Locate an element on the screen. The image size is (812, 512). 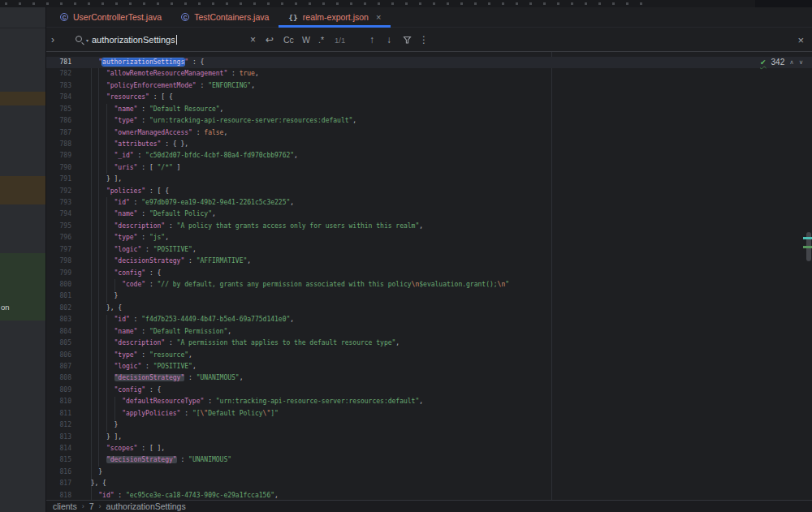
code-line-810: 810 "defaultResourceType" : "urn:trackin… is located at coordinates (429, 402).